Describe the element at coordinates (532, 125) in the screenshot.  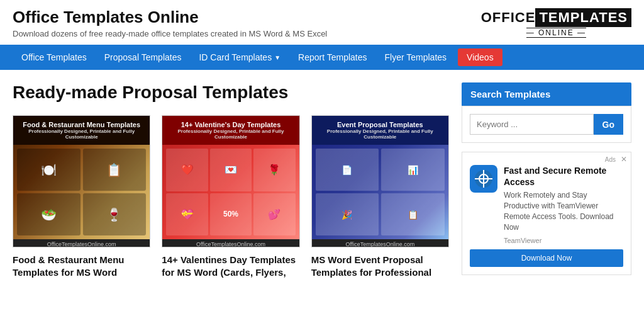
I see `search-input` at that location.